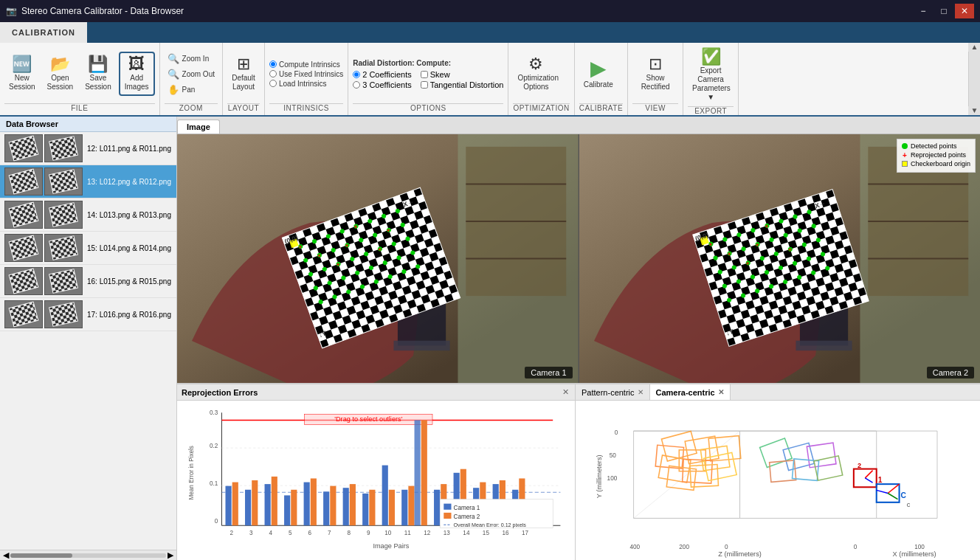 This screenshot has width=980, height=560. What do you see at coordinates (89, 182) in the screenshot?
I see `sidebar-item-13: 13: L012.png & R012.png` at bounding box center [89, 182].